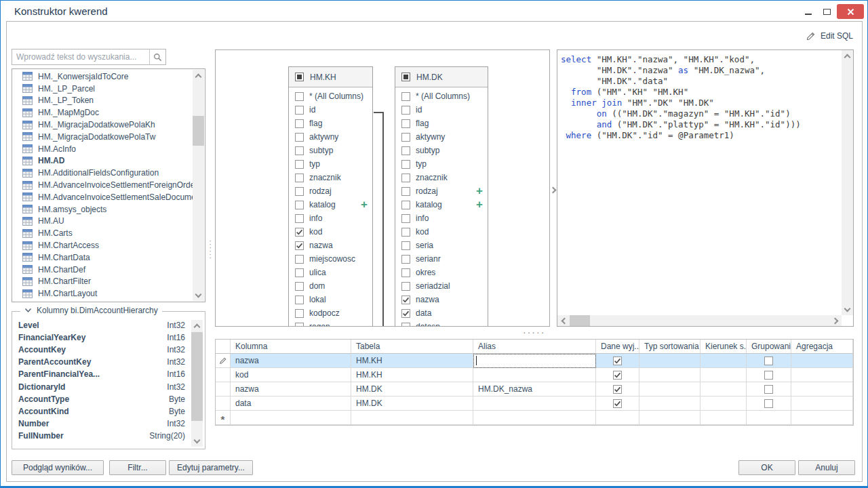  I want to click on cell-tabela: HM.KH, so click(412, 375).